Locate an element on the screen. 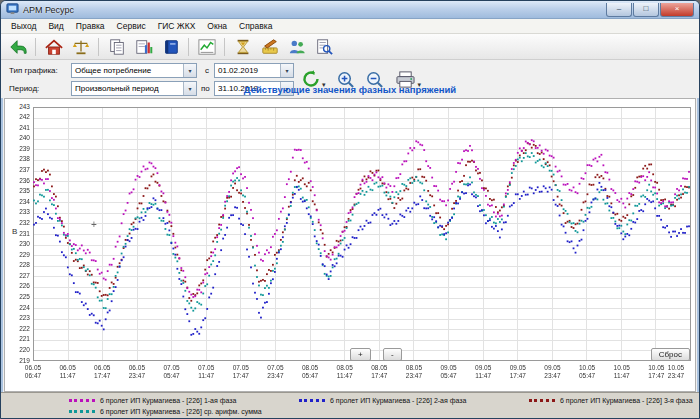  y-tick-label: 235 is located at coordinates (18, 192).